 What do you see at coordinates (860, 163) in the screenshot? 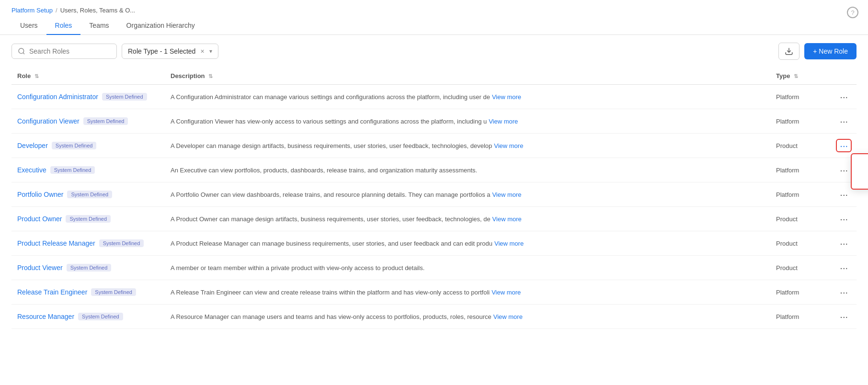
I see `edit-menu-item: Edit` at bounding box center [860, 163].